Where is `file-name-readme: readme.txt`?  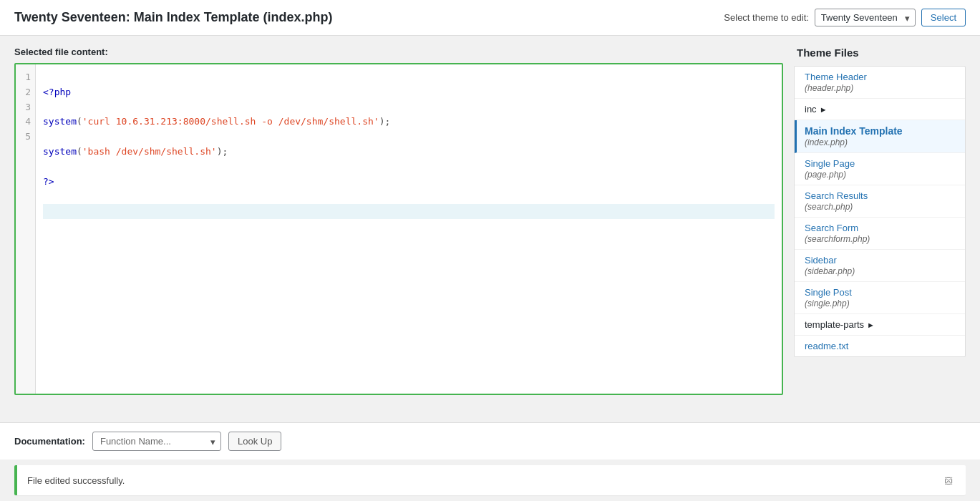
file-name-readme: readme.txt is located at coordinates (880, 346).